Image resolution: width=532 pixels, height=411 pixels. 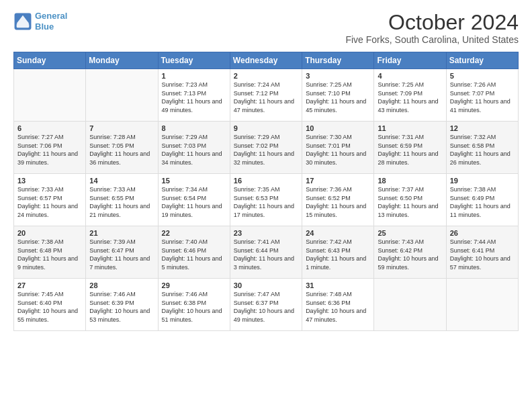 What do you see at coordinates (266, 95) in the screenshot?
I see `calendar-cell: 2Sunrise: 7:24 AM Sunset: 7:12 PM Daylig…` at bounding box center [266, 95].